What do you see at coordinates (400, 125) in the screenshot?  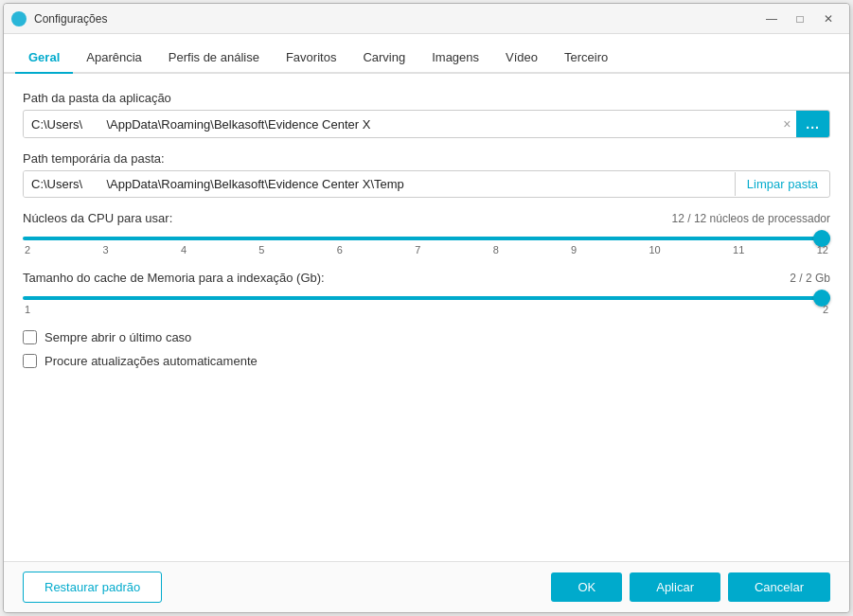 I see `app-path-input` at bounding box center [400, 125].